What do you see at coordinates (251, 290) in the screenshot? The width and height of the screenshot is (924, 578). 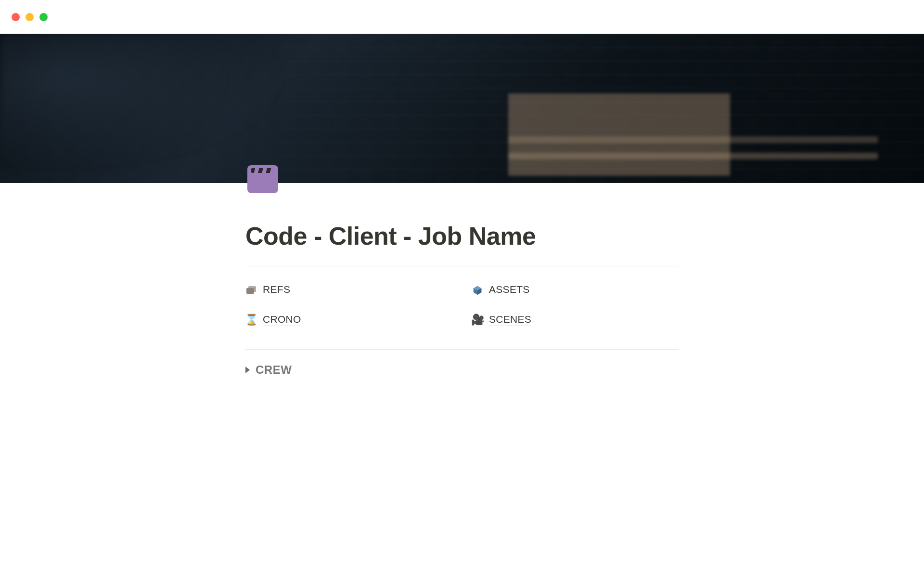 I see `cards-icon` at bounding box center [251, 290].